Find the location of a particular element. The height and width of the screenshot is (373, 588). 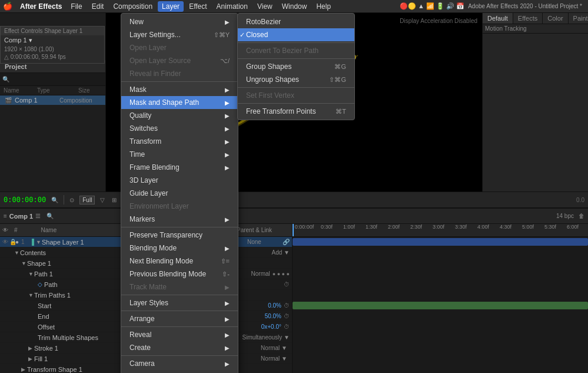

render-quality: Full is located at coordinates (87, 200).